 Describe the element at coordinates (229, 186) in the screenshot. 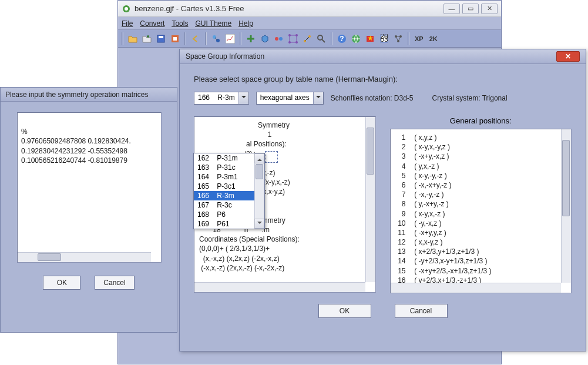

I see `dropdown-item: 165 P-3c1` at that location.